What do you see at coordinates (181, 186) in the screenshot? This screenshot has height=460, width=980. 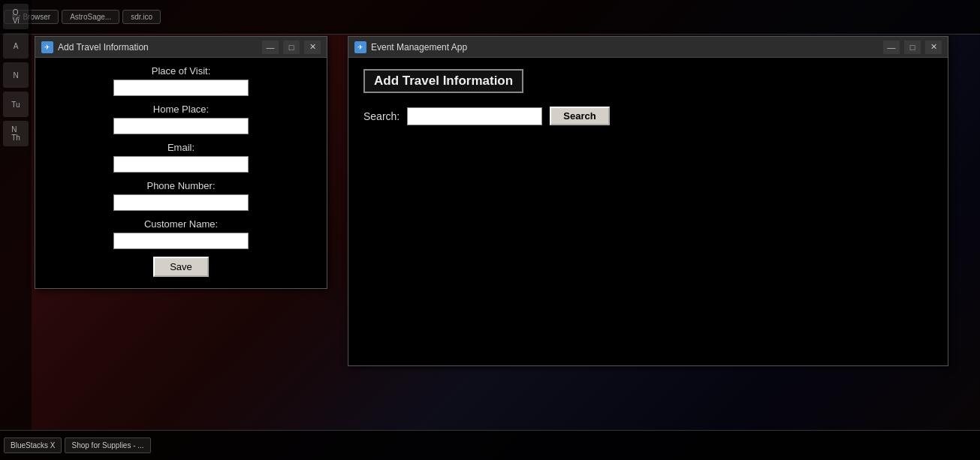 I see `phone-number-label: Phone Number:` at bounding box center [181, 186].